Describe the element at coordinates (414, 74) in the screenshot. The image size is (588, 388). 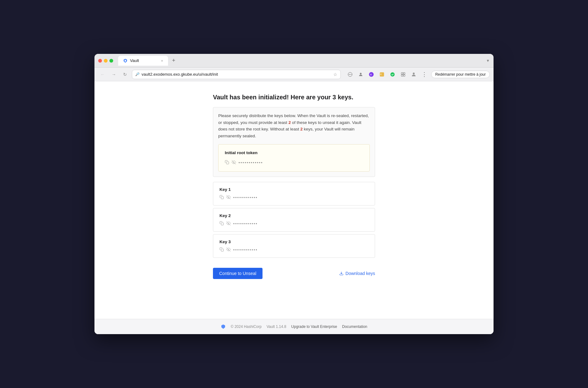
I see `user-profile-icon` at that location.